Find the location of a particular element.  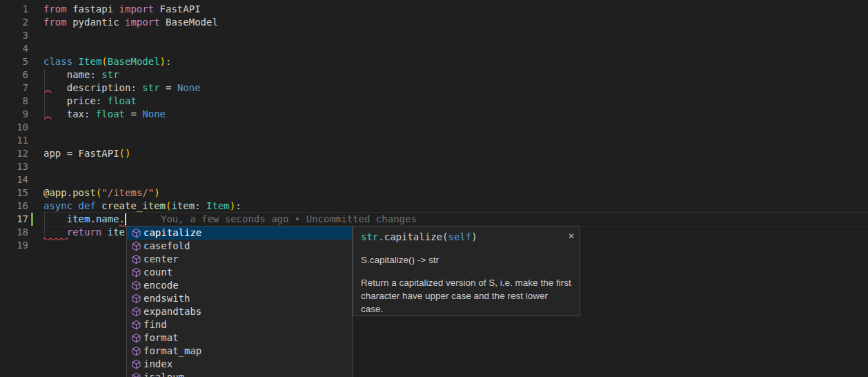

code-text: from pydantic import BaseModel is located at coordinates (131, 22).